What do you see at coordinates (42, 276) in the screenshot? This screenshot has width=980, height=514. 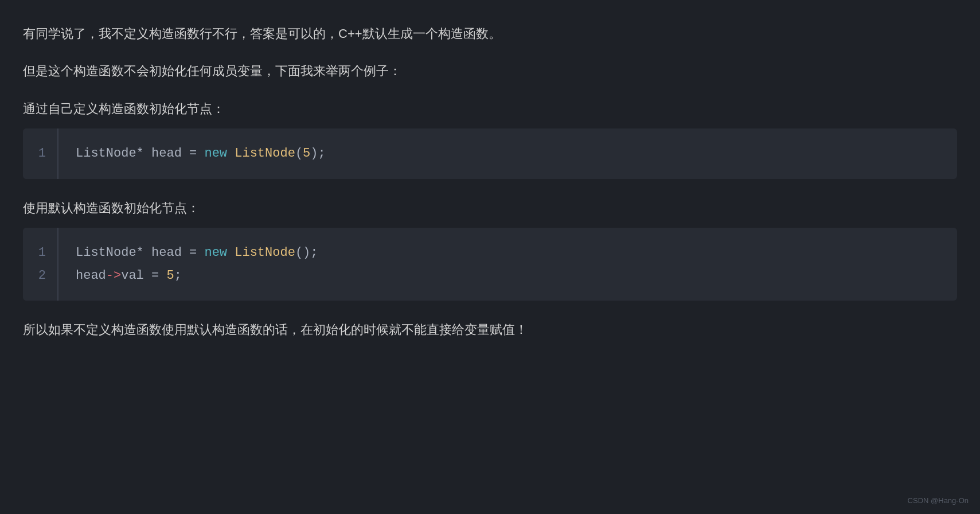 I see `line-number: 2` at bounding box center [42, 276].